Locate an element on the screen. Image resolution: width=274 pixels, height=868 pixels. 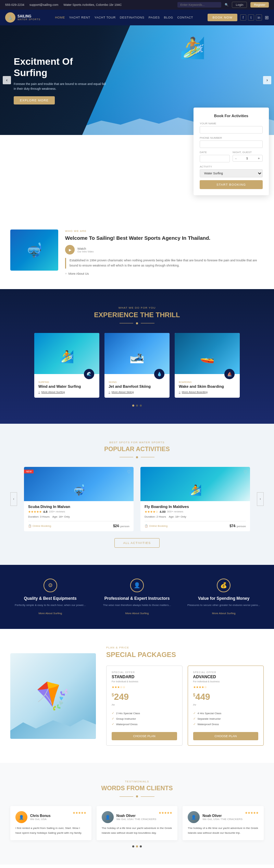
testimonials-title: Words From Clients is located at coordinates (137, 789).